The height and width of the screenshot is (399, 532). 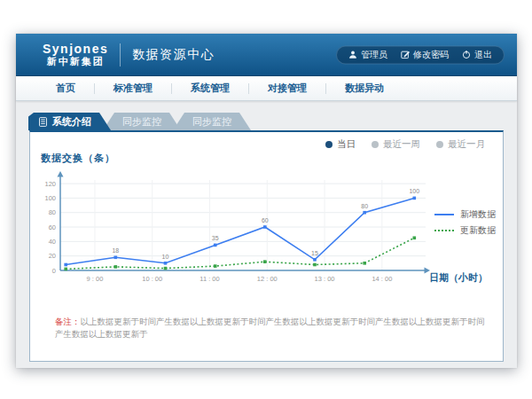 What do you see at coordinates (271, 328) in the screenshot?
I see `footnote: 备注：以上数据更新于时间产生数据以上数据更新于时间产生数据以上数据更新于时间产生…` at bounding box center [271, 328].